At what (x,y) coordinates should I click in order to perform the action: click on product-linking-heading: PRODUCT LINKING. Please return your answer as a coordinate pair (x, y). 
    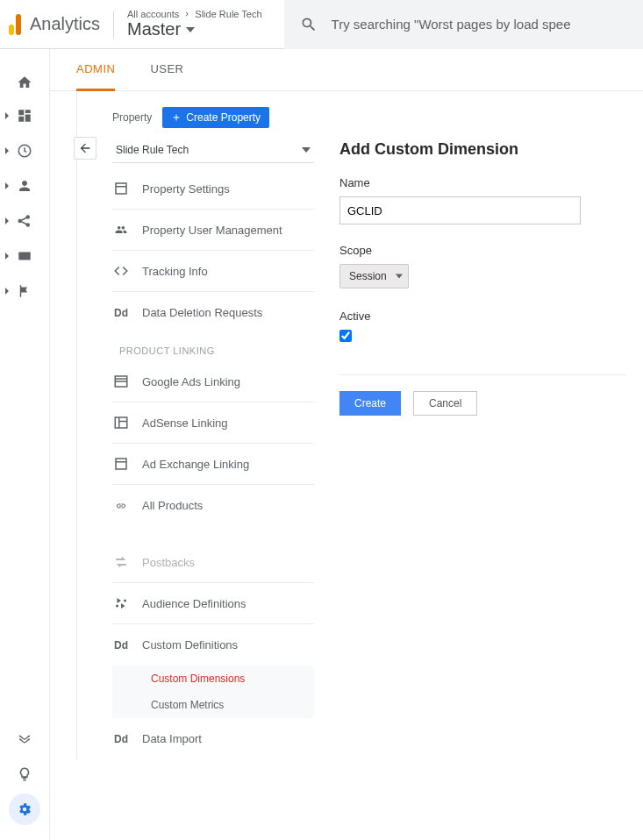
    Looking at the image, I should click on (213, 351).